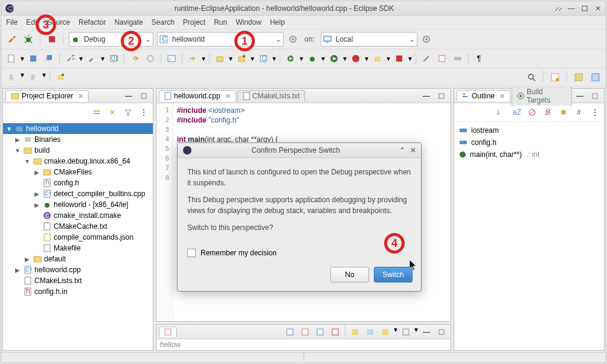 The height and width of the screenshot is (364, 607). What do you see at coordinates (579, 77) in the screenshot?
I see `perspective-c-icon` at bounding box center [579, 77].